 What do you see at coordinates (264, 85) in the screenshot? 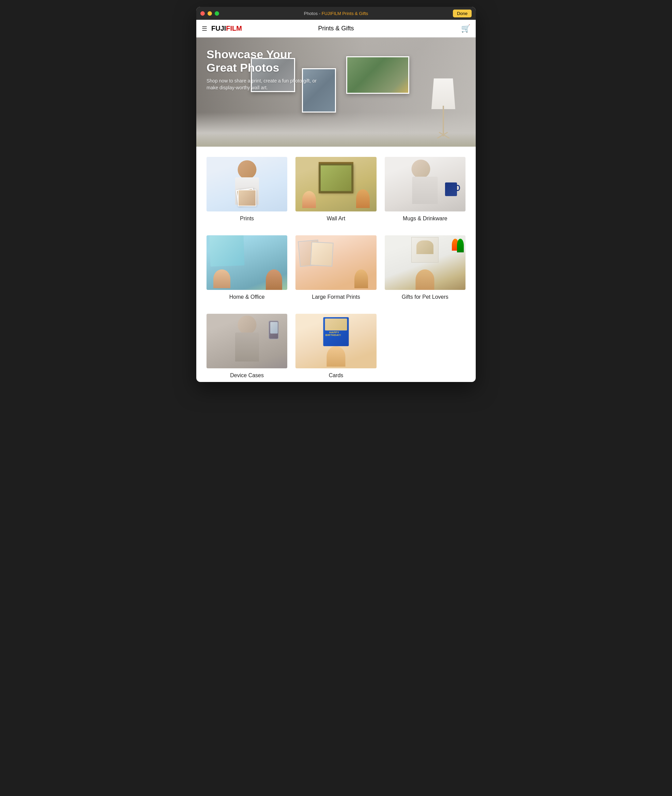
I see `hero-subtitle: Shop now to share a print, create a fun …` at bounding box center [264, 85].